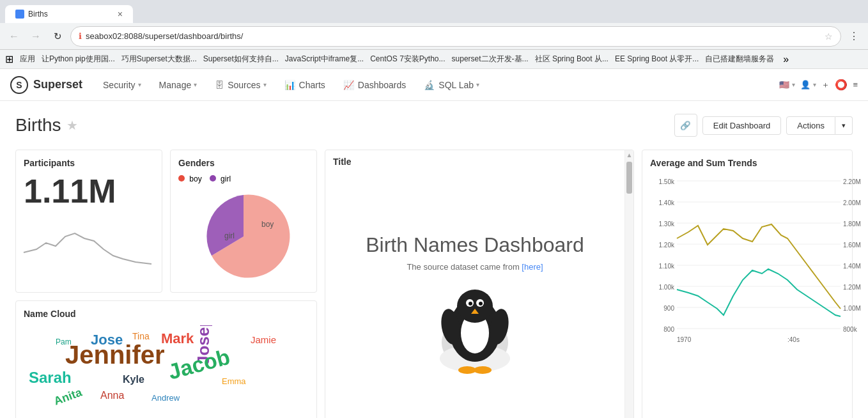 This screenshot has width=868, height=418. What do you see at coordinates (434, 36) in the screenshot?
I see `browser-toolbar: ← → ↻ ℹ seabox02:8088/superset/dashboard…` at bounding box center [434, 36].